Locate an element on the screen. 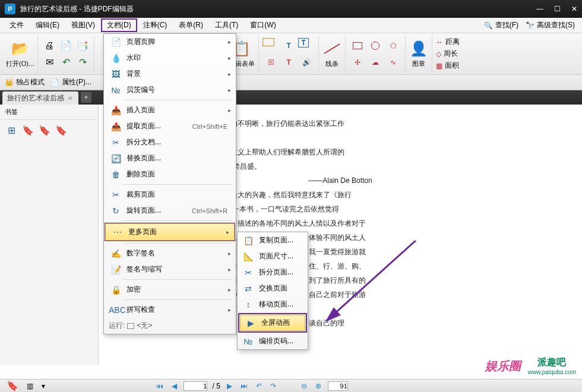  submenu-item: ↕移动页面... is located at coordinates (273, 304).